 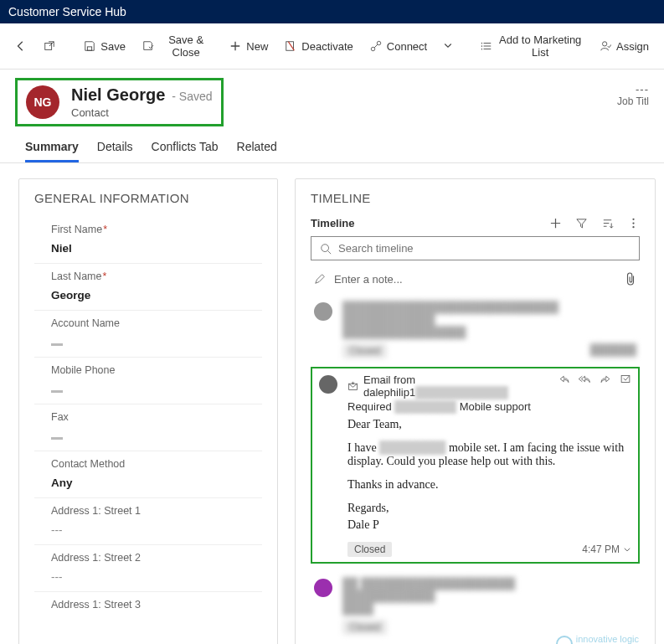 What do you see at coordinates (52, 147) in the screenshot?
I see `tab-summary: Summary` at bounding box center [52, 147].